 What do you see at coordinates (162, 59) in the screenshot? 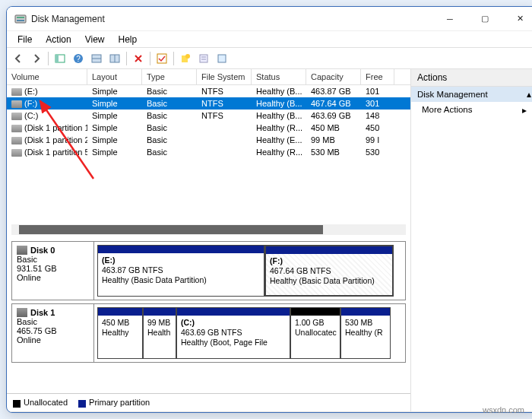
I see `check-button` at bounding box center [162, 59].